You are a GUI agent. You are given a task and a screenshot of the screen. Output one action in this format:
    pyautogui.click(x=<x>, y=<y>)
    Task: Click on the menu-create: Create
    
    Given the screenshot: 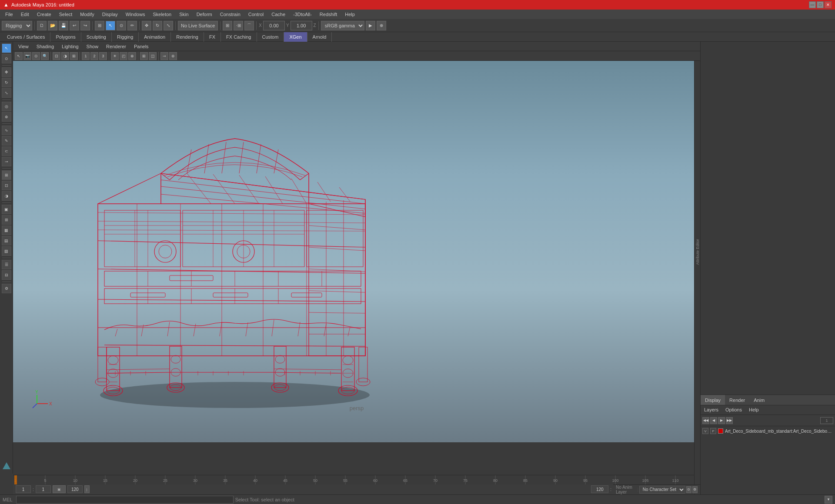 What is the action you would take?
    pyautogui.click(x=44, y=14)
    